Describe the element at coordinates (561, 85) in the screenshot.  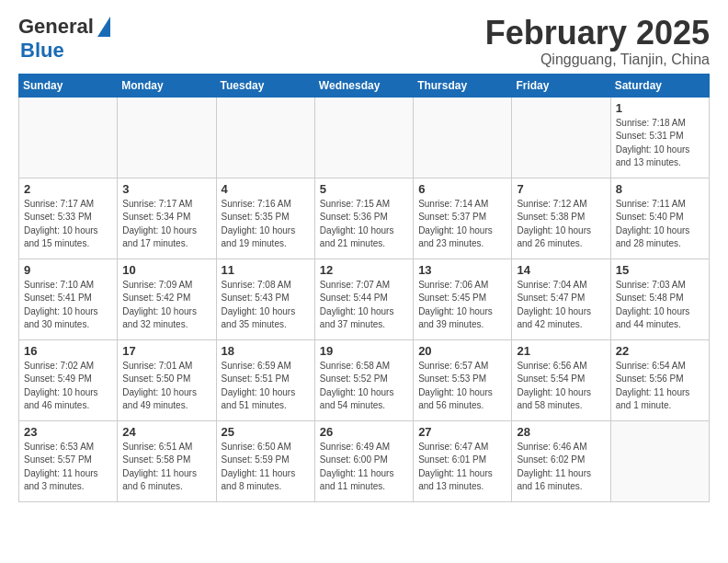
I see `header-friday: Friday` at that location.